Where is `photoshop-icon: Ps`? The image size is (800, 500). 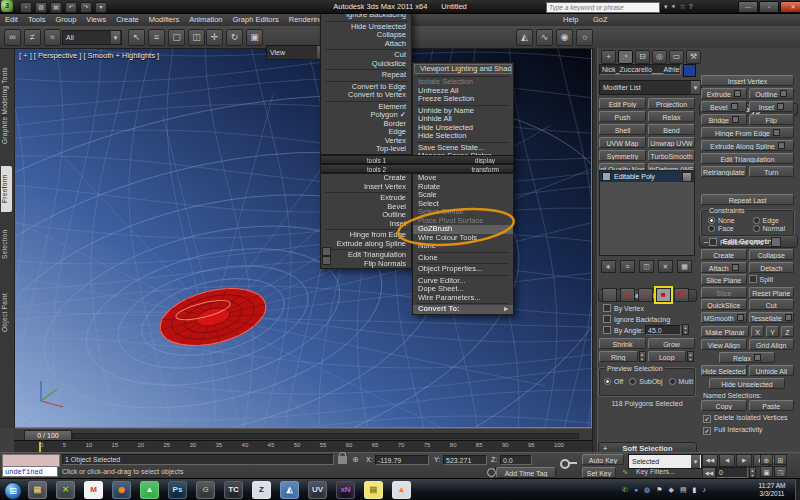 photoshop-icon: Ps is located at coordinates (178, 490).